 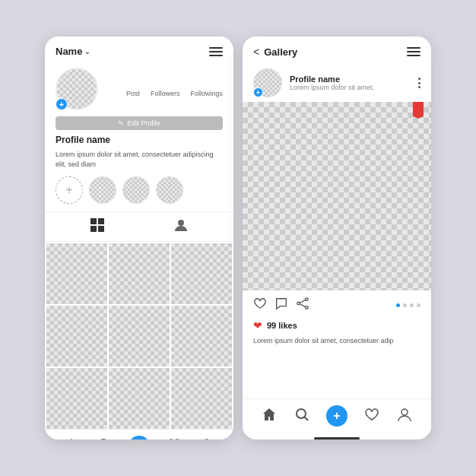 I want to click on heart-nav-r, so click(x=372, y=417).